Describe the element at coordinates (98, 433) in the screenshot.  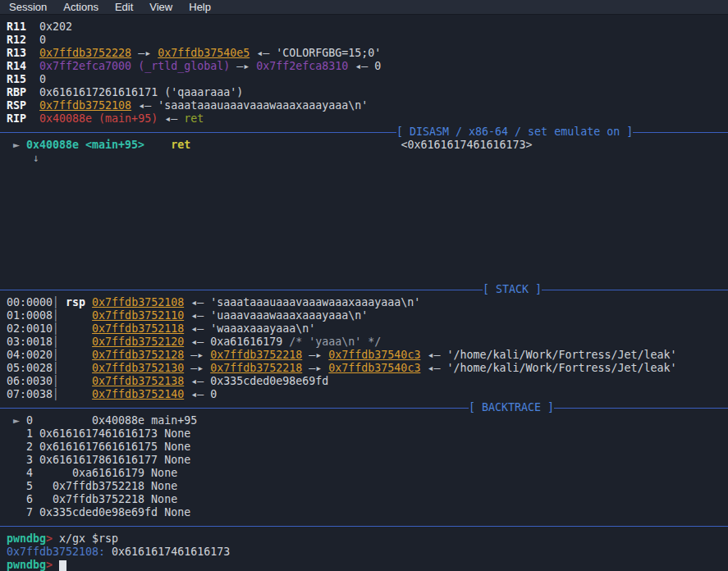
I see `backtrace-frame-1-text: 1 0x6161617461616173 None` at that location.